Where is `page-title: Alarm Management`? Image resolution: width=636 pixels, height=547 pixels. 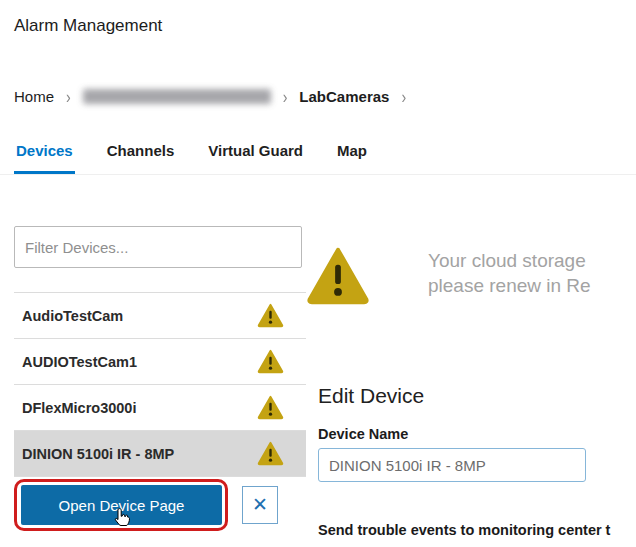
page-title: Alarm Management is located at coordinates (88, 26).